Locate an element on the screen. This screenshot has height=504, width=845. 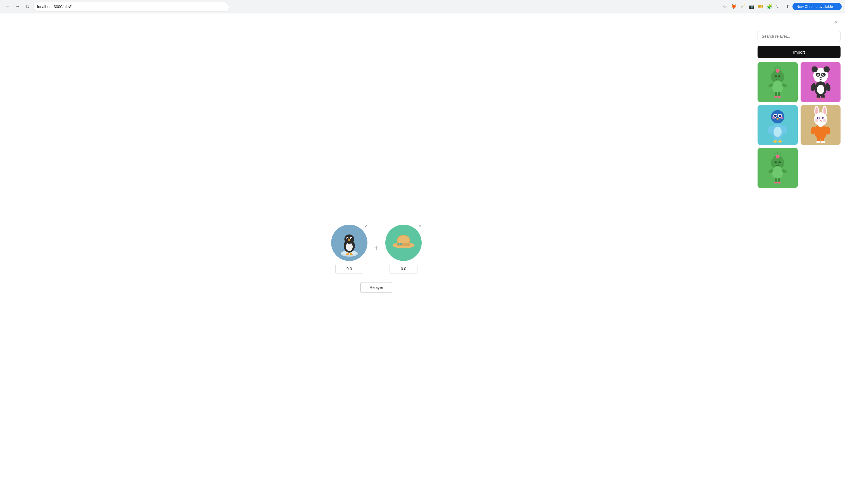
search-input is located at coordinates (799, 36).